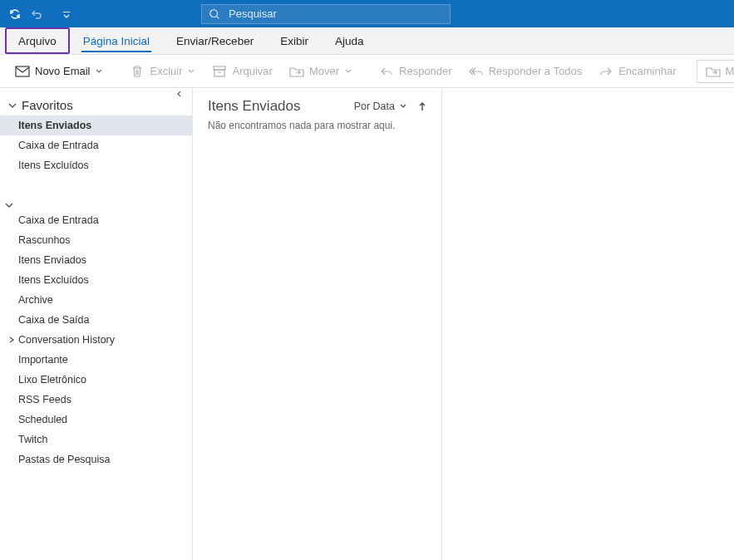 The height and width of the screenshot is (560, 734). I want to click on sort-button: Por Data, so click(381, 106).